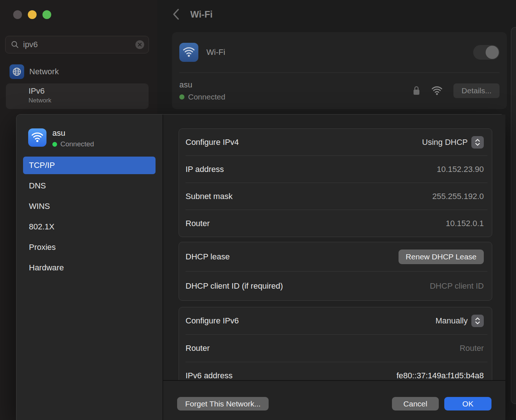 The width and height of the screenshot is (516, 420). I want to click on forget-this-network-button: Forget This Network..., so click(223, 404).